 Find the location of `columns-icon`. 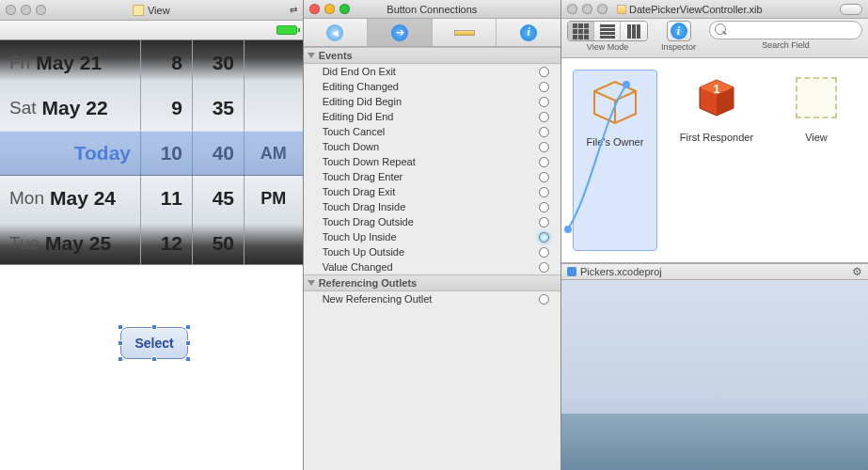

columns-icon is located at coordinates (634, 32).